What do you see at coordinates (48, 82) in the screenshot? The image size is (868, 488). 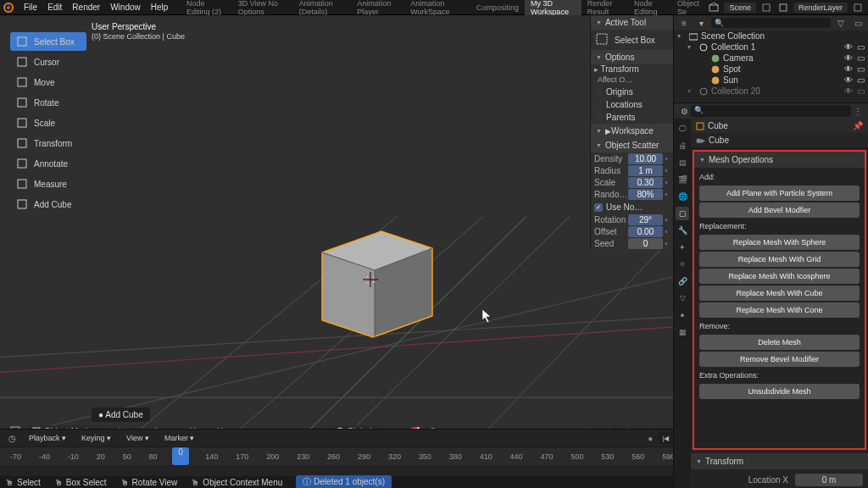 I see `move-tool: Move` at bounding box center [48, 82].